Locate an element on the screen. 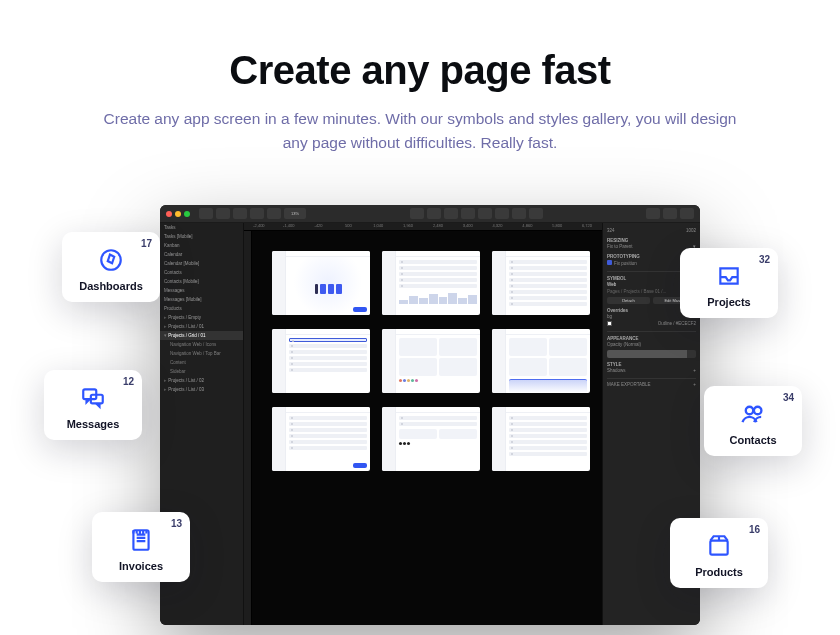  layer-item: Kanban is located at coordinates (202, 246).